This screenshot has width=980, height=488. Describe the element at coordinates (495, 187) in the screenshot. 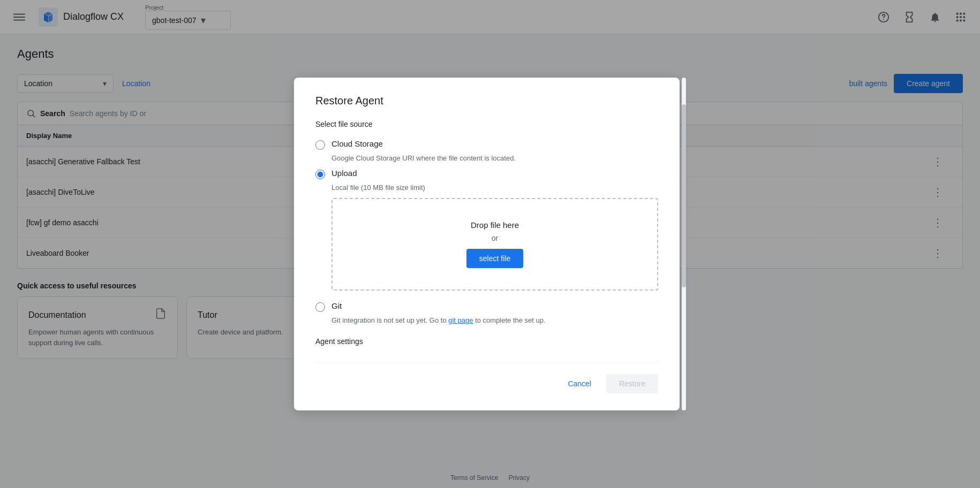

I see `upload-desc: Local file (10 MB file size limit)` at that location.